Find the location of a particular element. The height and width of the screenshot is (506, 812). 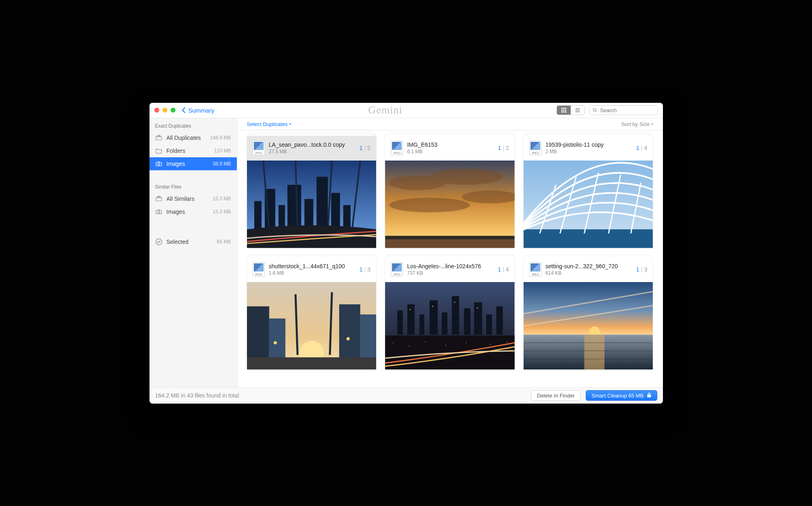

sidebar-item-all-duplicates: All Duplicates 148.9 MB is located at coordinates (193, 138).